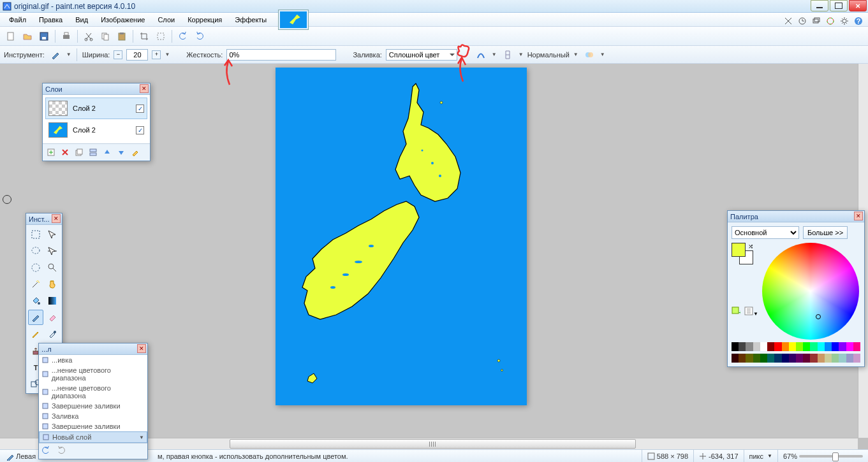 Image resolution: width=868 pixels, height=462 pixels. I want to click on tools-close-button: ✕, so click(56, 219).